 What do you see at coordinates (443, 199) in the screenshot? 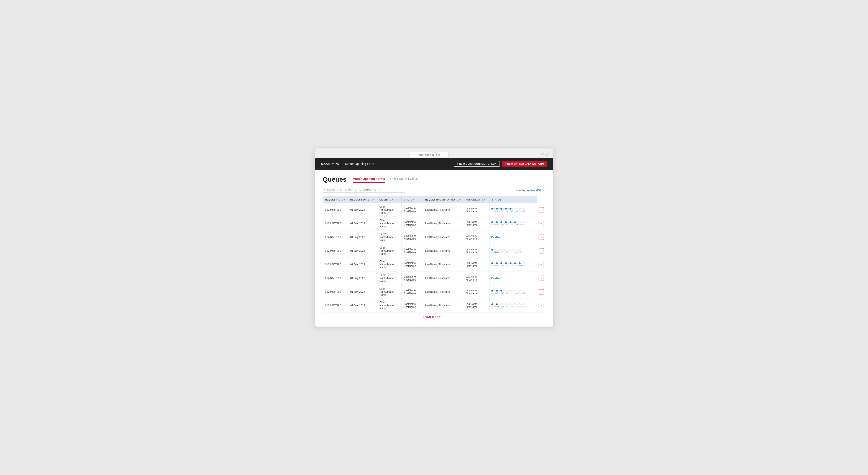
I see `col-attorney: REQUESTING ATTORNEY ▲▼` at bounding box center [443, 199].